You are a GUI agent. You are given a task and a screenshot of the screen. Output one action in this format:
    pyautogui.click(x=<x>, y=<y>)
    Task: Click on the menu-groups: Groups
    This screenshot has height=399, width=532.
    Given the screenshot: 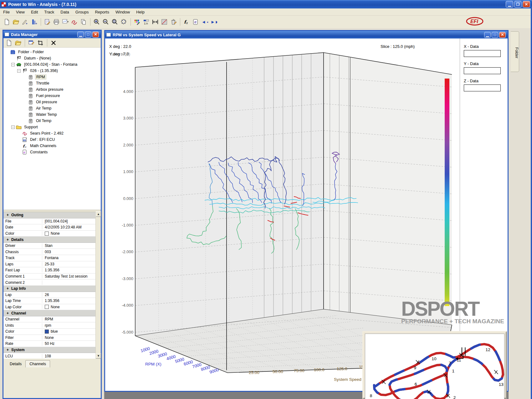 What is the action you would take?
    pyautogui.click(x=82, y=12)
    